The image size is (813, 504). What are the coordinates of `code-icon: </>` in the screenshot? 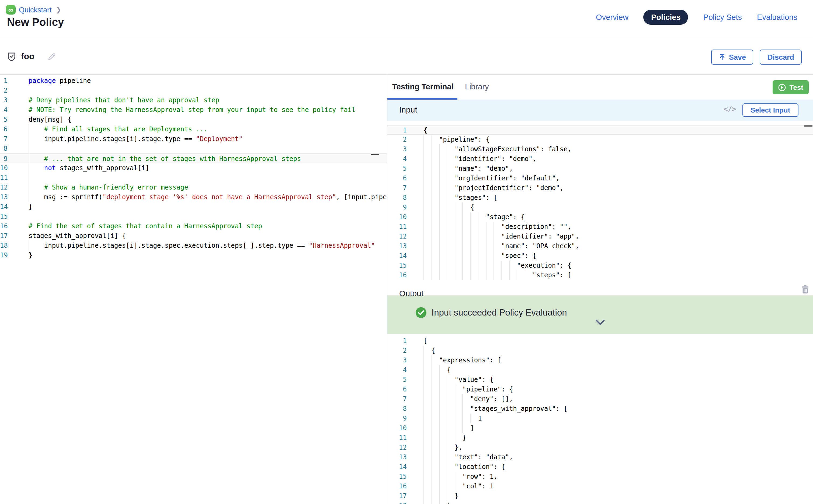 It's located at (730, 109).